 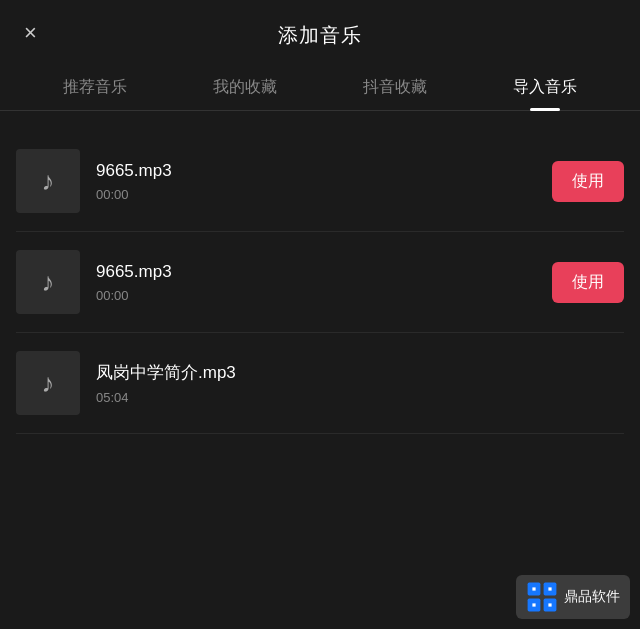 I want to click on brand-logo-icon, so click(x=542, y=597).